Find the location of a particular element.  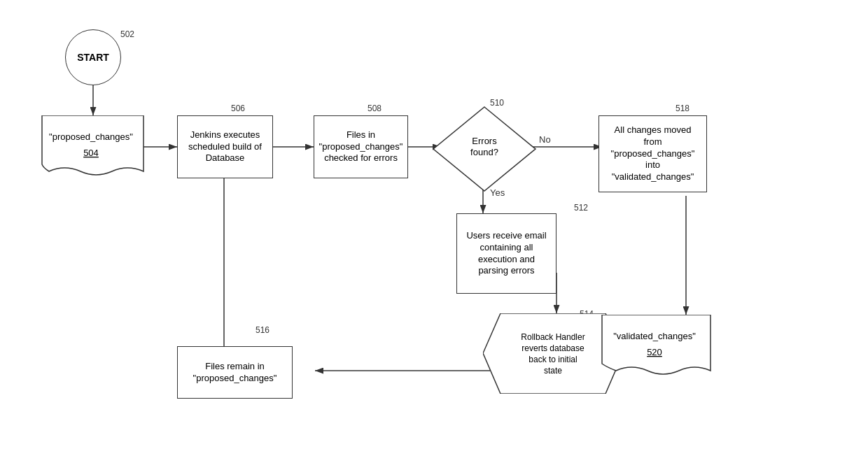

errors-found-diamond: Errors found? is located at coordinates (484, 149).